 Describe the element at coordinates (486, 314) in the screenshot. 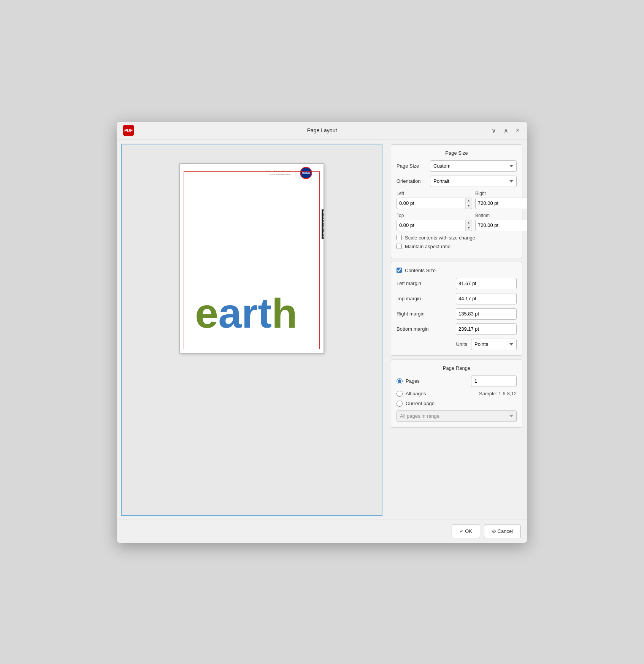

I see `right-margin-spinbox: ▲ ▼` at that location.